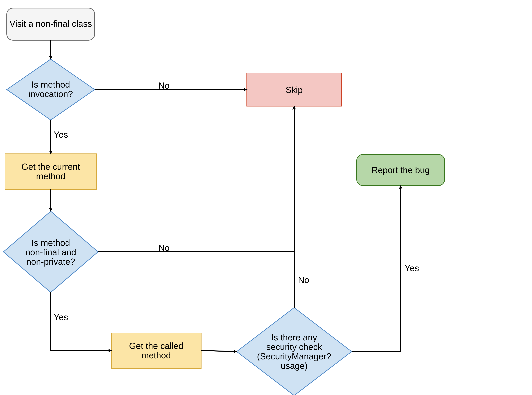 Image resolution: width=532 pixels, height=395 pixels. I want to click on decision-security-check: Is there any security check (SecurityMan…, so click(294, 351).